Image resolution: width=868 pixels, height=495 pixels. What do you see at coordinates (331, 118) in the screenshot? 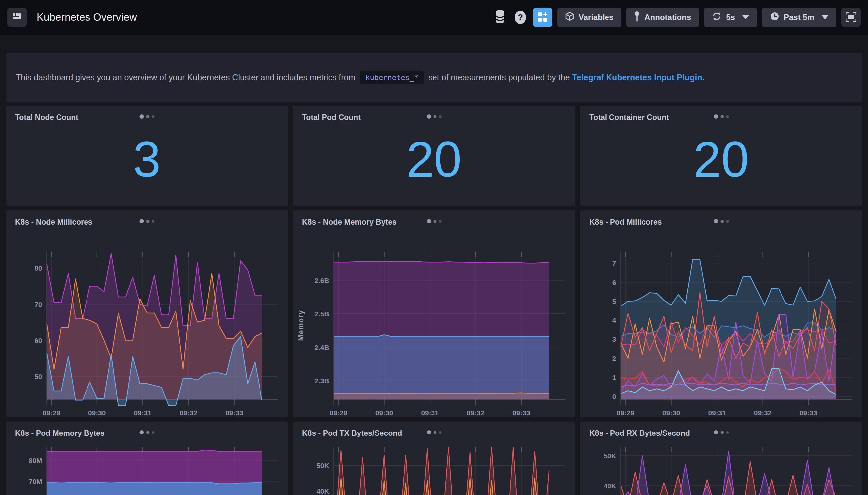
I see `panel-title: Total Pod Count` at bounding box center [331, 118].